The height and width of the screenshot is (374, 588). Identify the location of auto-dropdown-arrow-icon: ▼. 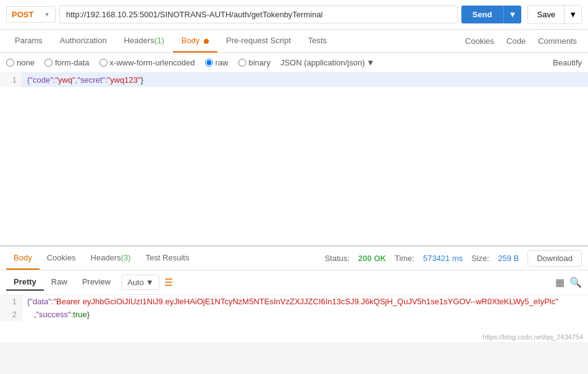
(149, 283).